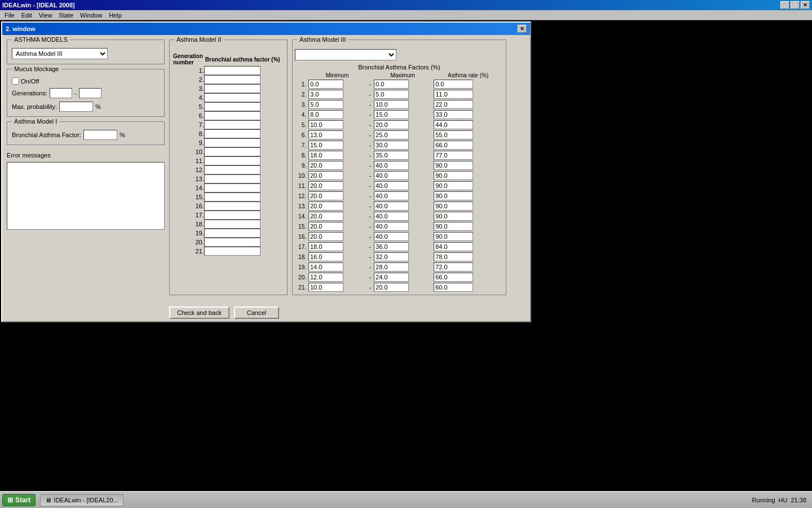 This screenshot has width=812, height=508. I want to click on max-prob-input, so click(76, 107).